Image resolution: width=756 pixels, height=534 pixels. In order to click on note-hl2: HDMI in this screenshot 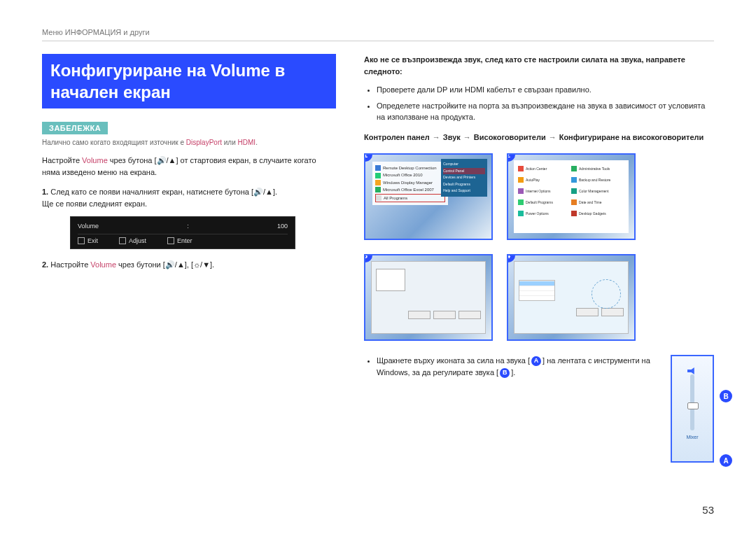, I will do `click(247, 143)`.